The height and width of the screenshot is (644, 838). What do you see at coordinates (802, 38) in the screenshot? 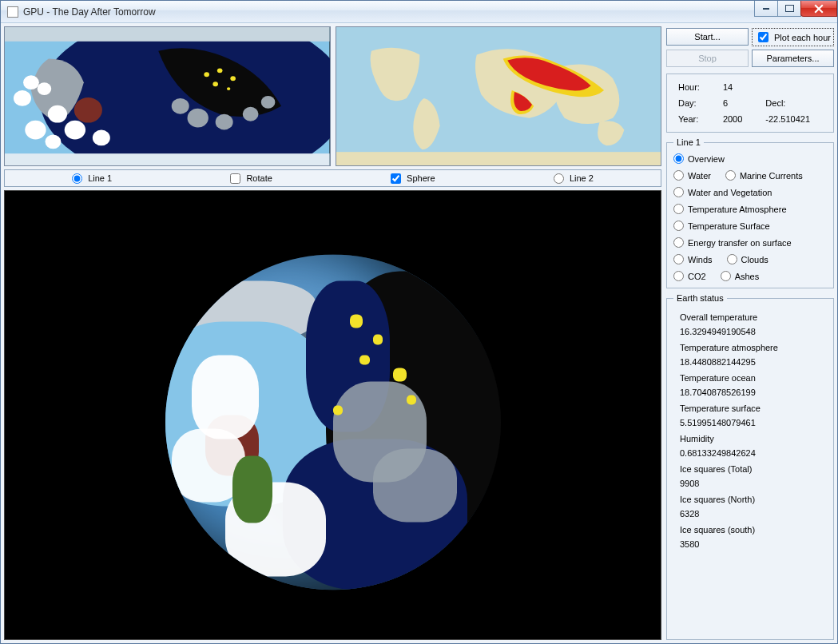
I see `plot-each-hour-label: Plot each hour` at bounding box center [802, 38].